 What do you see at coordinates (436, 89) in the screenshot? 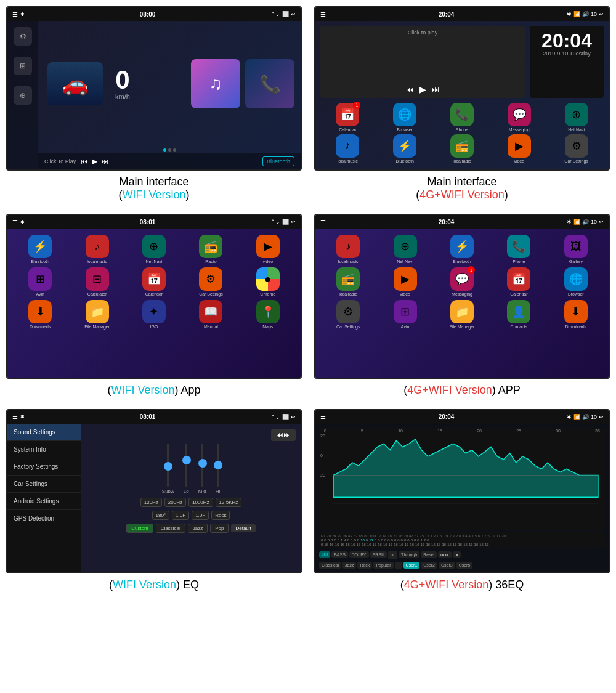
I see `next-btn-4g: ⏭` at bounding box center [436, 89].